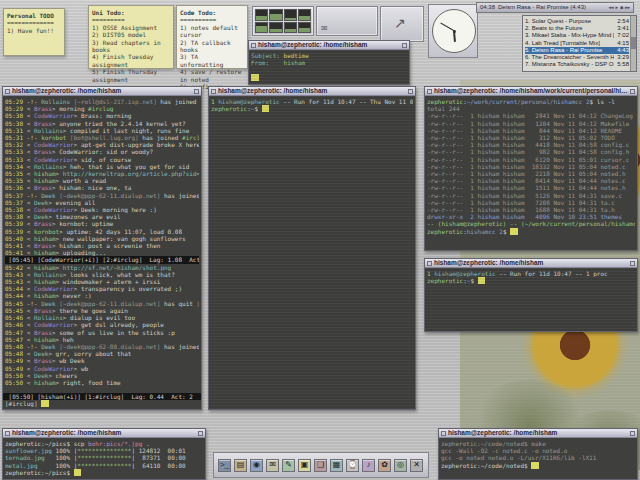  I want to click on stop-button: ■, so click(622, 8).